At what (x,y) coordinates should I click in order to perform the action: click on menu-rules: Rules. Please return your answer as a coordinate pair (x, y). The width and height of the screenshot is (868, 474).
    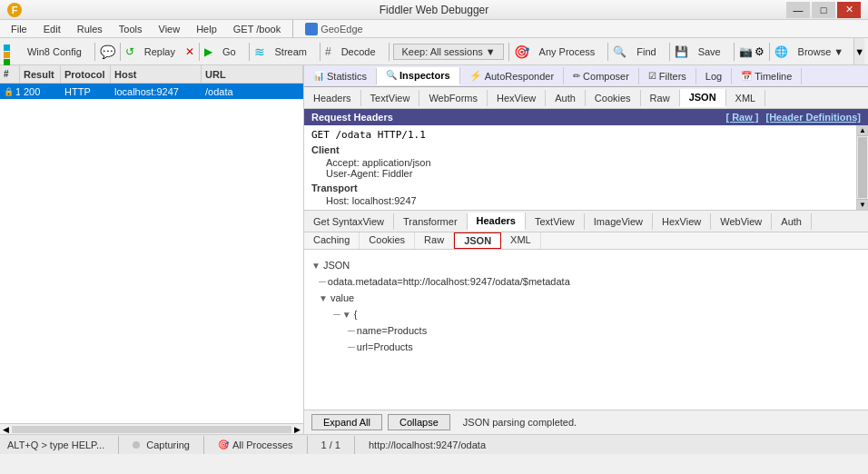
    Looking at the image, I should click on (90, 29).